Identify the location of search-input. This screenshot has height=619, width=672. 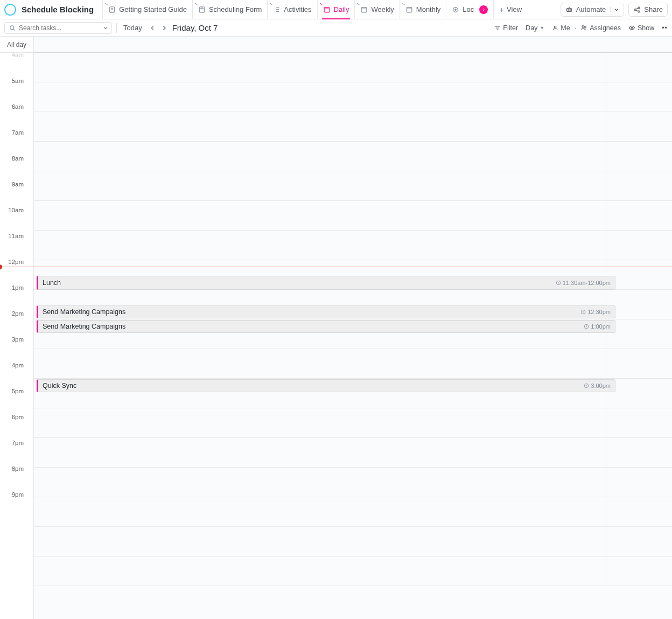
(59, 28).